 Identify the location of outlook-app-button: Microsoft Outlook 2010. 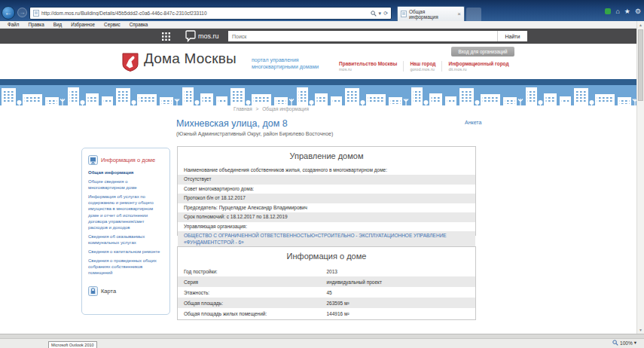
(72, 345).